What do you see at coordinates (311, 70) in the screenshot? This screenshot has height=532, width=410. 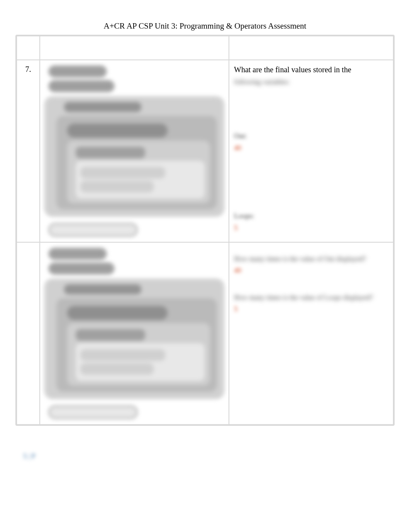 I see `question-prompt-line1: What are the final values stored in the` at bounding box center [311, 70].